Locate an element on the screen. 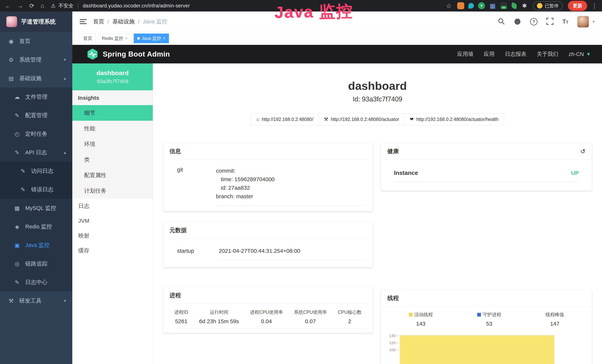 This screenshot has height=364, width=602. sba-nav-environment: 环境 is located at coordinates (112, 144).